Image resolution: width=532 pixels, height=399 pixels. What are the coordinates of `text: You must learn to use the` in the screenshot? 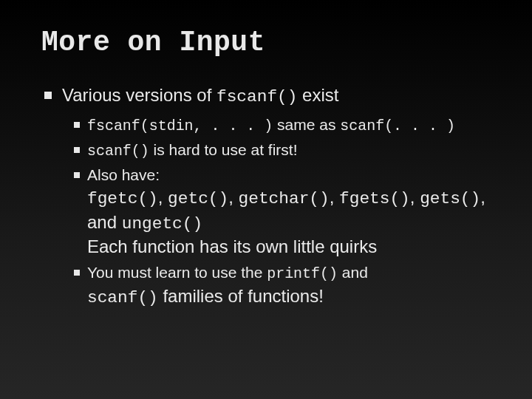 It's located at (177, 272).